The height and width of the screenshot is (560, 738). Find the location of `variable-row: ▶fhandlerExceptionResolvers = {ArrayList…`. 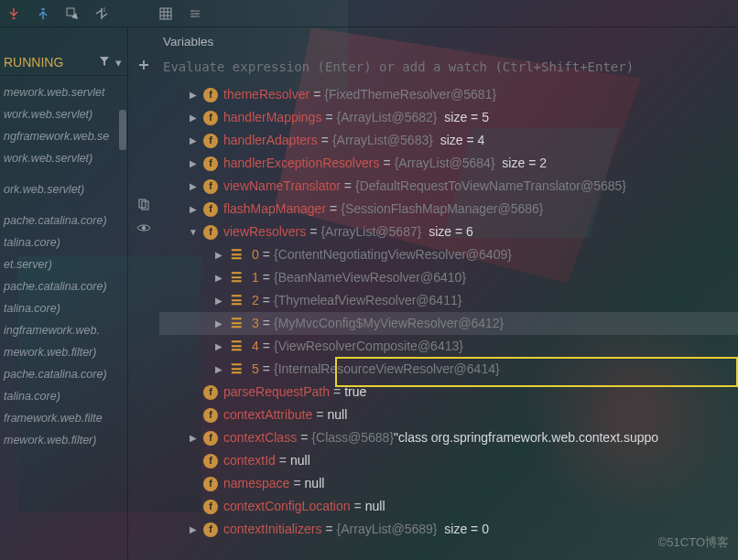

variable-row: ▶fhandlerExceptionResolvers = {ArrayList… is located at coordinates (449, 163).